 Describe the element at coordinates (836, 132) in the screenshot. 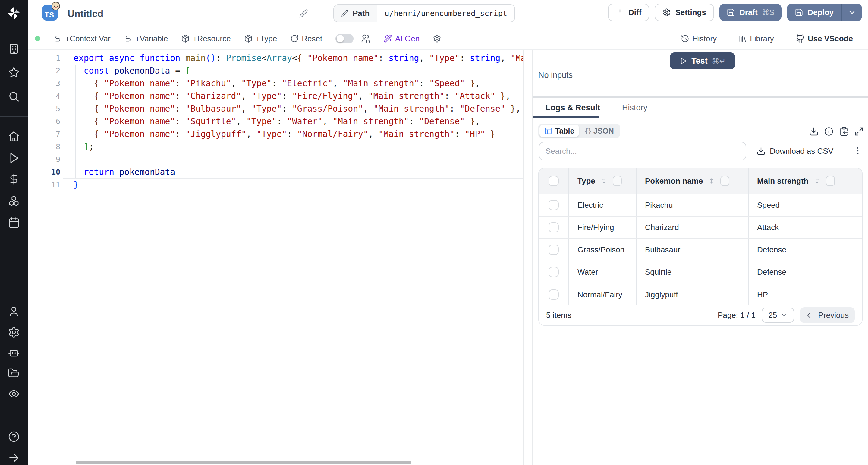

I see `result-actions` at that location.